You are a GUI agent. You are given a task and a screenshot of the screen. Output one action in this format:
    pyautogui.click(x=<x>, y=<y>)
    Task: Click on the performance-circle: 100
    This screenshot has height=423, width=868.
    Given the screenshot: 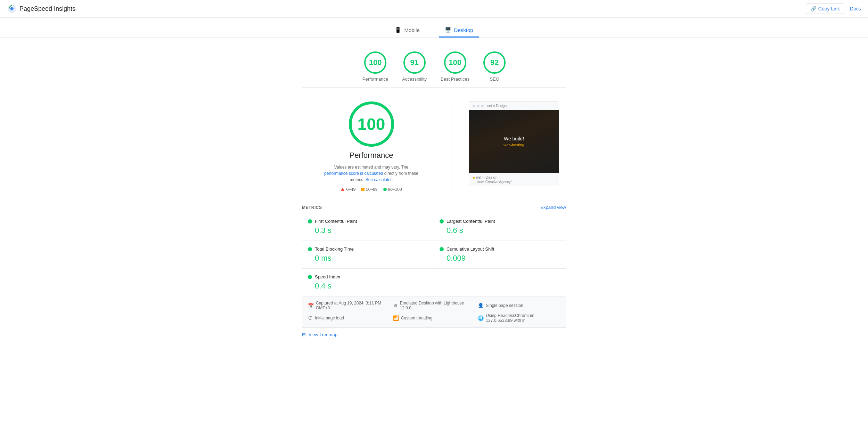 What is the action you would take?
    pyautogui.click(x=375, y=63)
    